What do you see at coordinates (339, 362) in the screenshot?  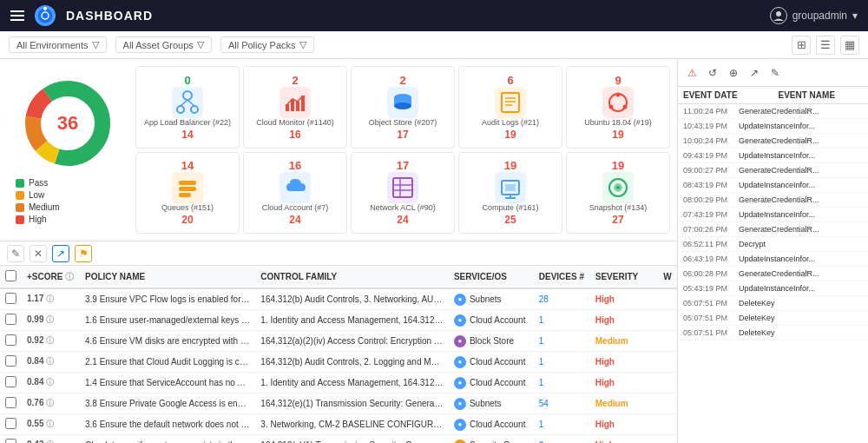 I see `table-row: 0.84 ⓘ 2.1 Ensure that Cloud Audit Loggi…` at bounding box center [339, 362].